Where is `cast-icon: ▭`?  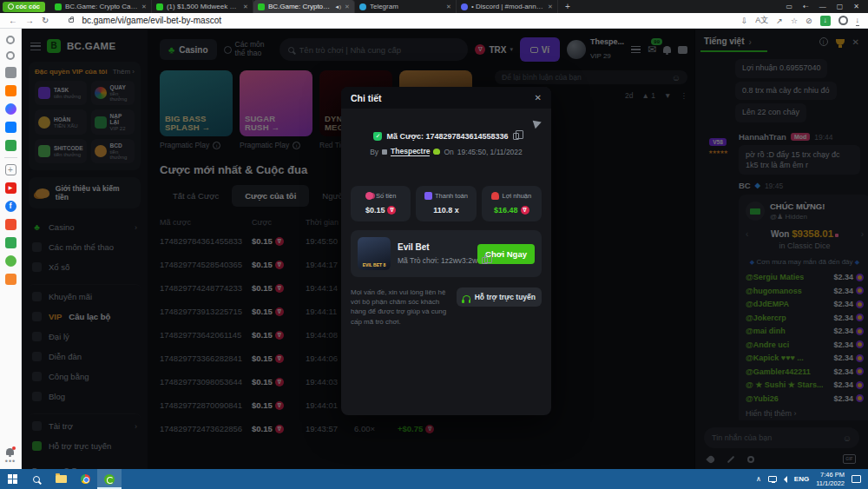
cast-icon: ▭ is located at coordinates (789, 7).